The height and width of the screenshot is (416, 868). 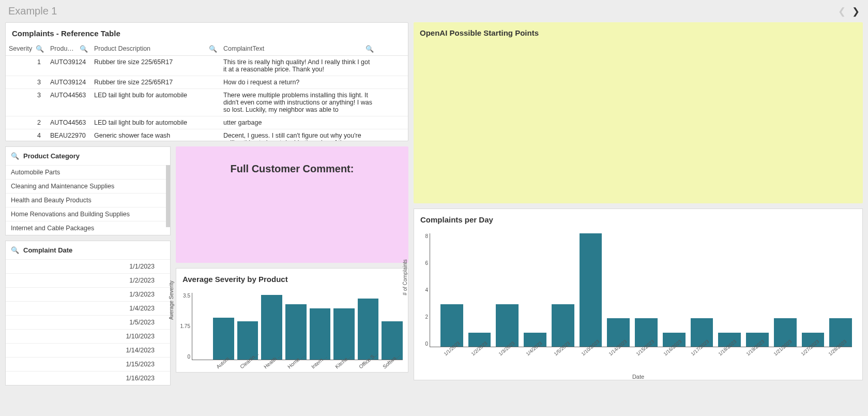 What do you see at coordinates (405, 277) in the screenshot?
I see `day-chart-ylabel: # of Complaints` at bounding box center [405, 277].